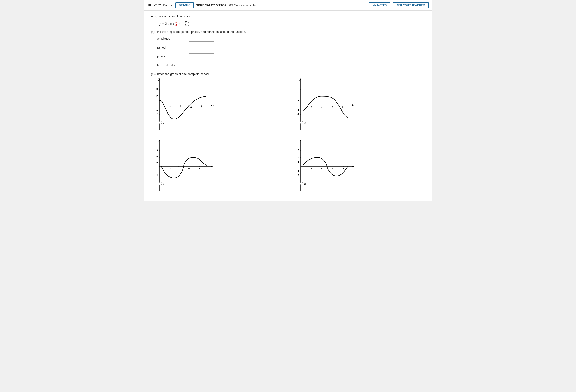  I want to click on part-b-label: (b) Sketch the graph of one complete per…, so click(288, 74).